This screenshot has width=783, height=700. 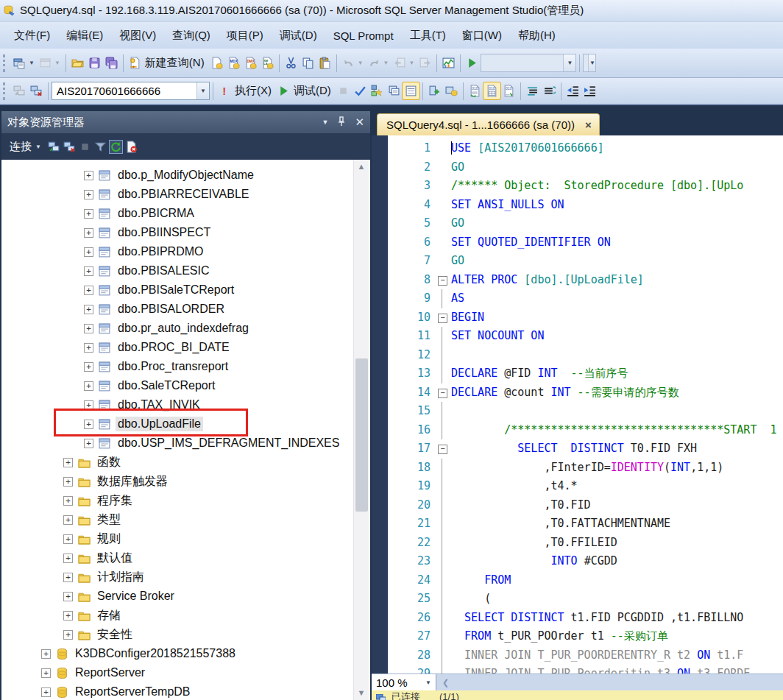 What do you see at coordinates (533, 91) in the screenshot?
I see `comment-selection-icon` at bounding box center [533, 91].